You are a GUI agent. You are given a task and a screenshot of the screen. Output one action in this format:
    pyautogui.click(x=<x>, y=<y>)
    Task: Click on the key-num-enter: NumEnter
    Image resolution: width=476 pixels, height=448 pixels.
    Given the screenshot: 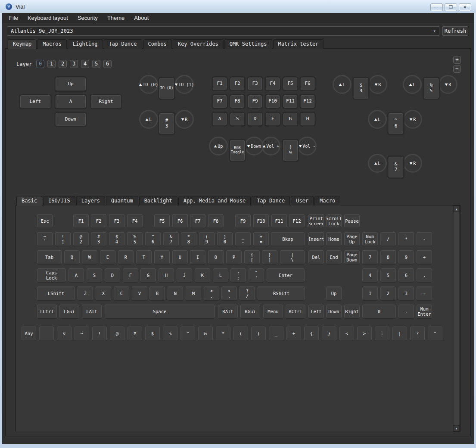 What is the action you would take?
    pyautogui.click(x=424, y=311)
    